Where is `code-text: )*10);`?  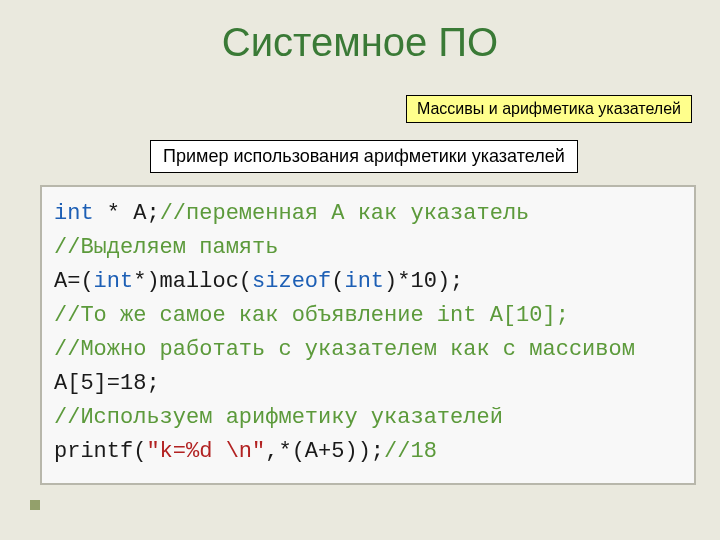 code-text: )*10); is located at coordinates (424, 282).